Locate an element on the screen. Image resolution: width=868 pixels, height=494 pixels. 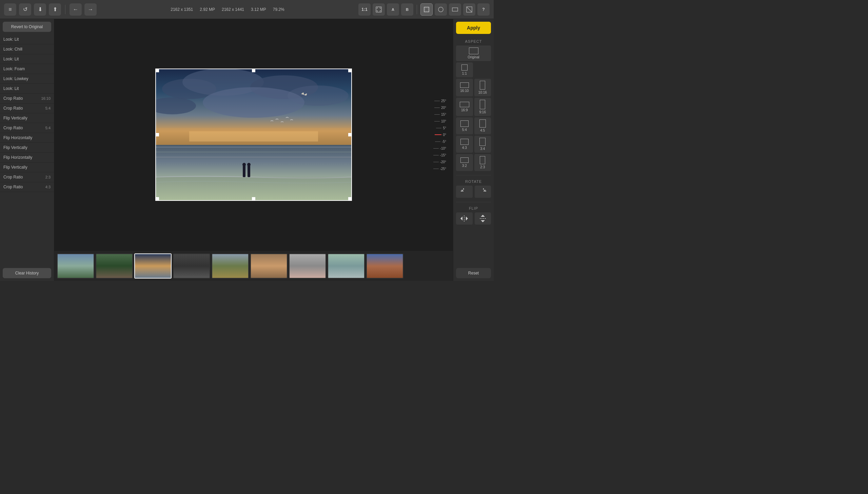
rotate-ccw-button is located at coordinates (465, 192).